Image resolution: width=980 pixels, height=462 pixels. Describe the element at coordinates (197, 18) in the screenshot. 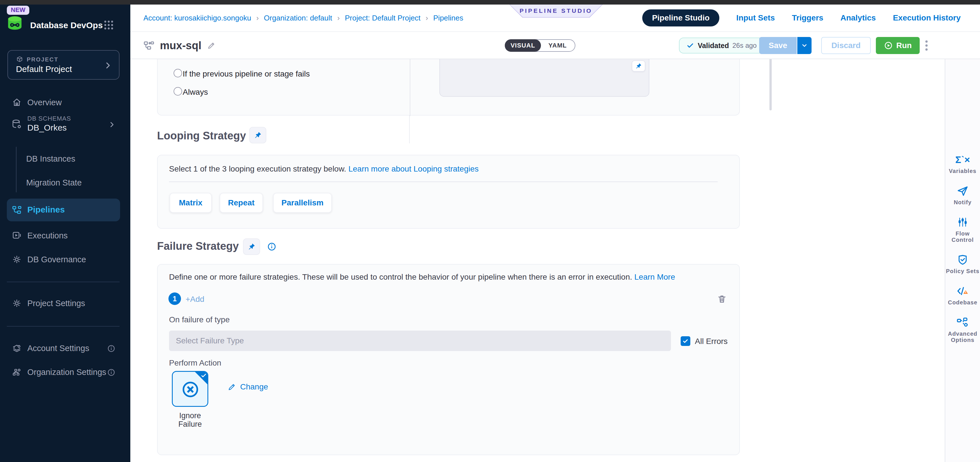

I see `breadcrumb-account: Account: kurosakiichigo.songoku` at that location.